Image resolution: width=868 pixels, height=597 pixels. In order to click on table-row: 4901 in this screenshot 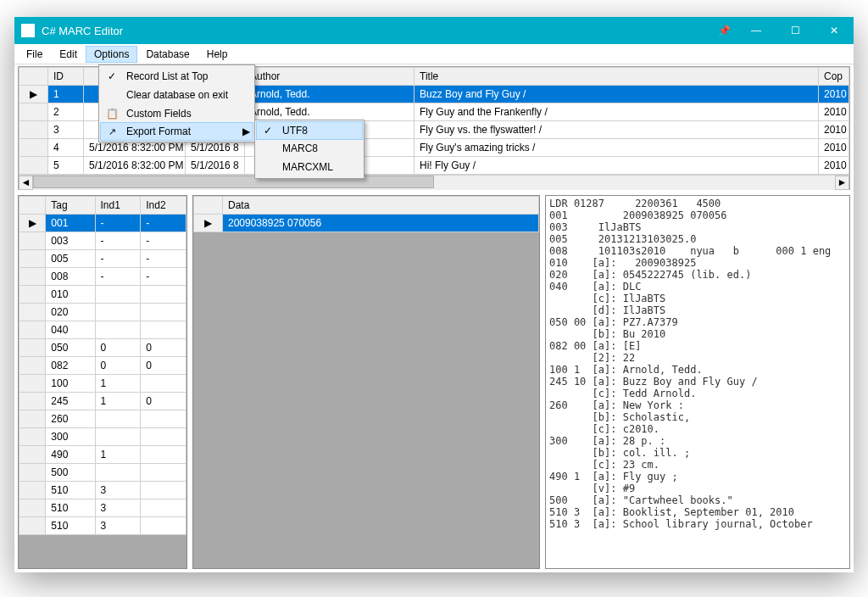, I will do `click(103, 455)`.